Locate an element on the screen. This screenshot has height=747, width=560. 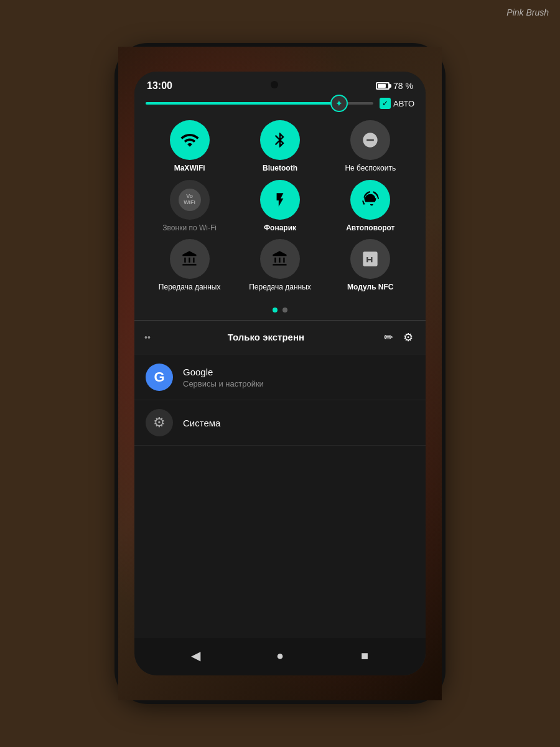
qs-wifi-label: MaXWiFi is located at coordinates (190, 169).